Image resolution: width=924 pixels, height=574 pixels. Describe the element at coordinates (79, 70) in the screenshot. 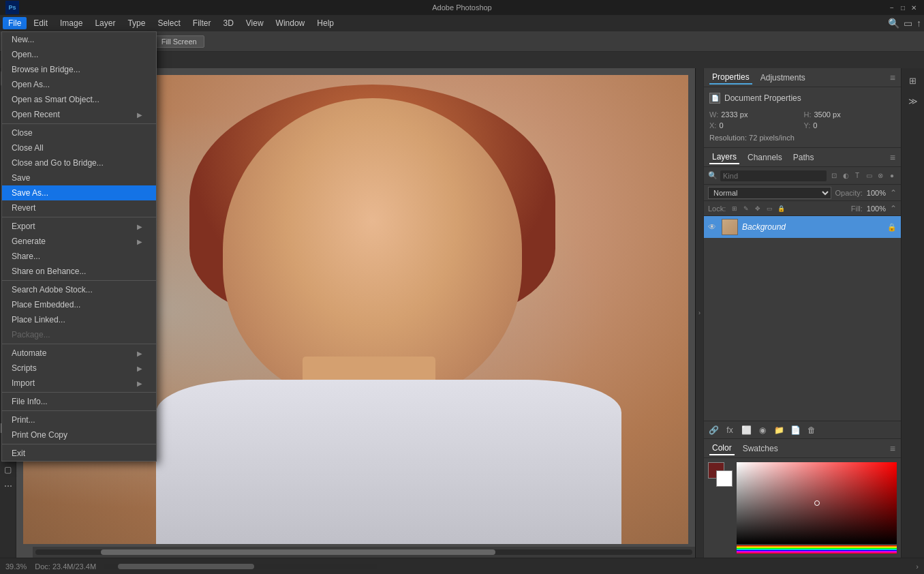

I see `menu-browse-bridge: Browse in Bridge...` at that location.